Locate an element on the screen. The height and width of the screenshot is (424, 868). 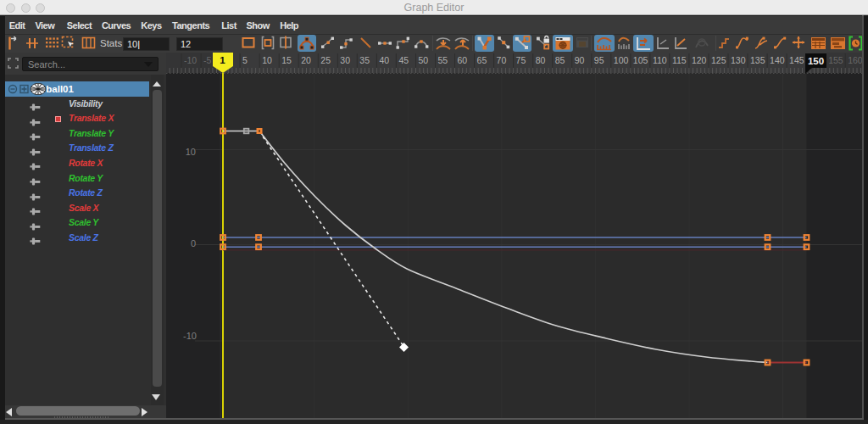
svg-text: 115 is located at coordinates (680, 60).